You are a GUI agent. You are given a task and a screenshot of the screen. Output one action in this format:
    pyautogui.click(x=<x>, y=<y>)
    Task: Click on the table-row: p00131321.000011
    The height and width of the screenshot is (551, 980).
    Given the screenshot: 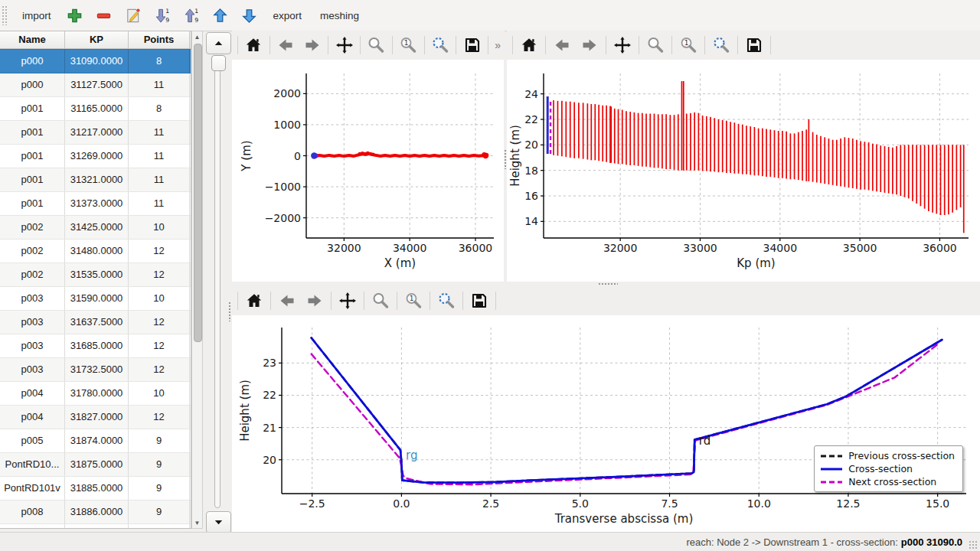 What is the action you would take?
    pyautogui.click(x=95, y=181)
    